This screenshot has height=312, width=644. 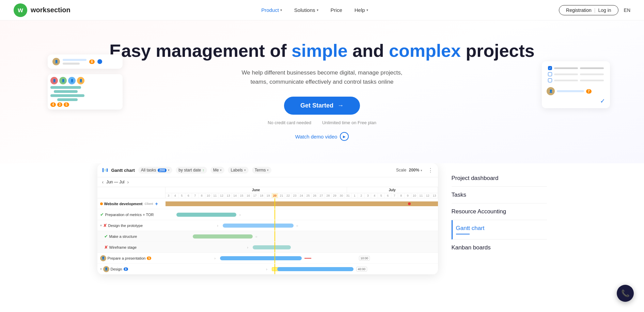 What do you see at coordinates (336, 10) in the screenshot?
I see `nav-link-price: Price` at bounding box center [336, 10].